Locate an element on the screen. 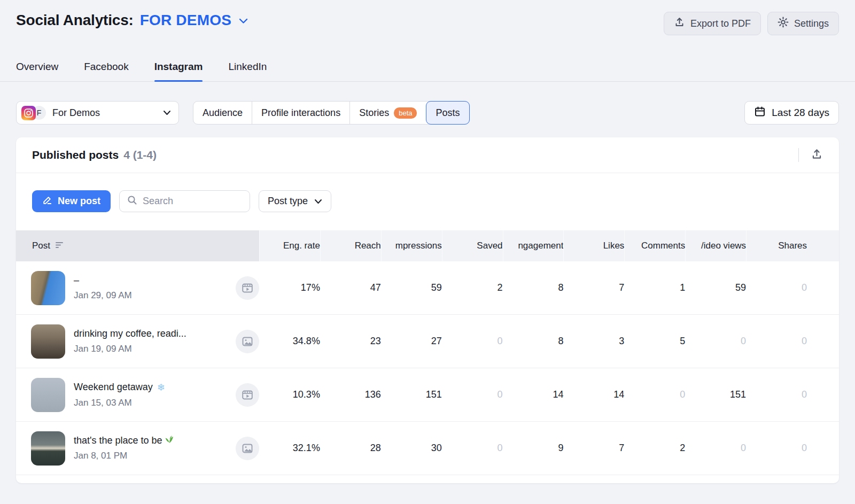 Image resolution: width=855 pixels, height=504 pixels. image-post-icon is located at coordinates (247, 448).